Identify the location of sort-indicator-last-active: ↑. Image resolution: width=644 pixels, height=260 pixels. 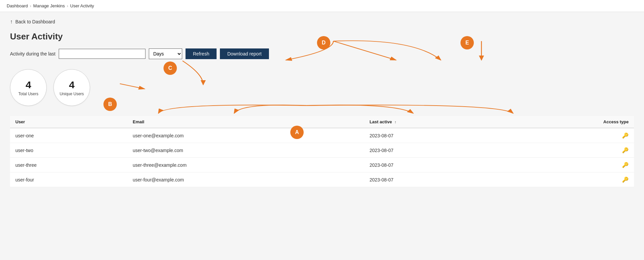
(395, 122).